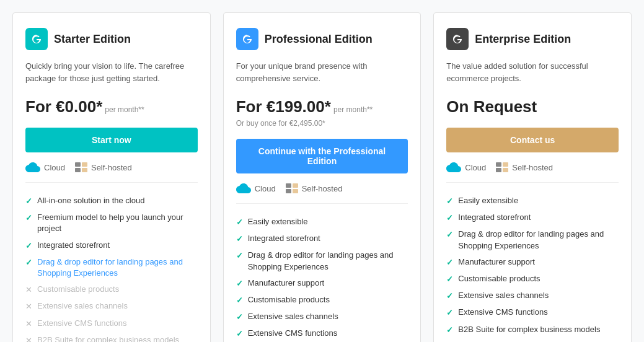 This screenshot has width=644, height=342. I want to click on card-header-starter: Starter Edition, so click(112, 39).